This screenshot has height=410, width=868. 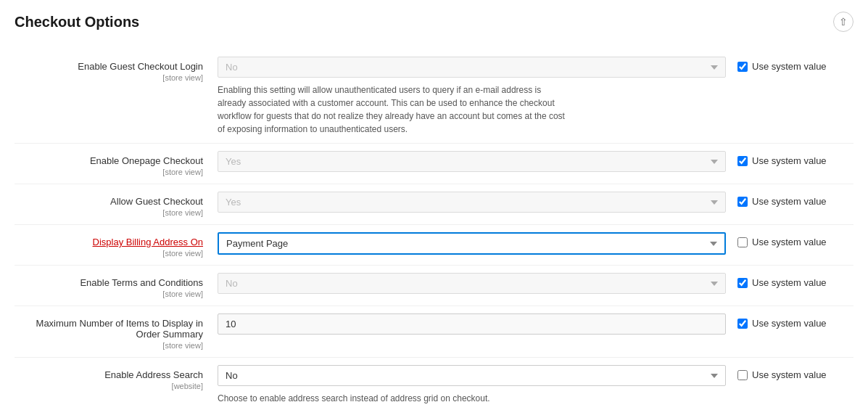 I want to click on field-label-enable_address_search: Enable Address Search, so click(x=154, y=374).